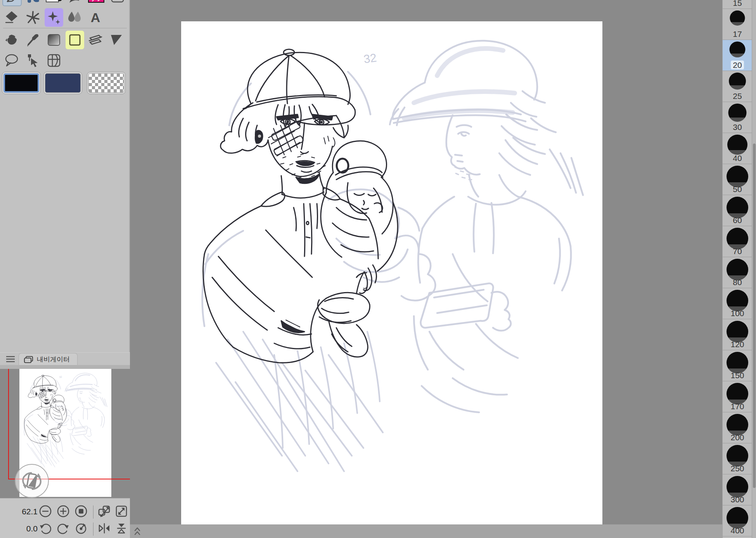 Image resolution: width=756 pixels, height=538 pixels. What do you see at coordinates (33, 17) in the screenshot?
I see `decoration-tool` at bounding box center [33, 17].